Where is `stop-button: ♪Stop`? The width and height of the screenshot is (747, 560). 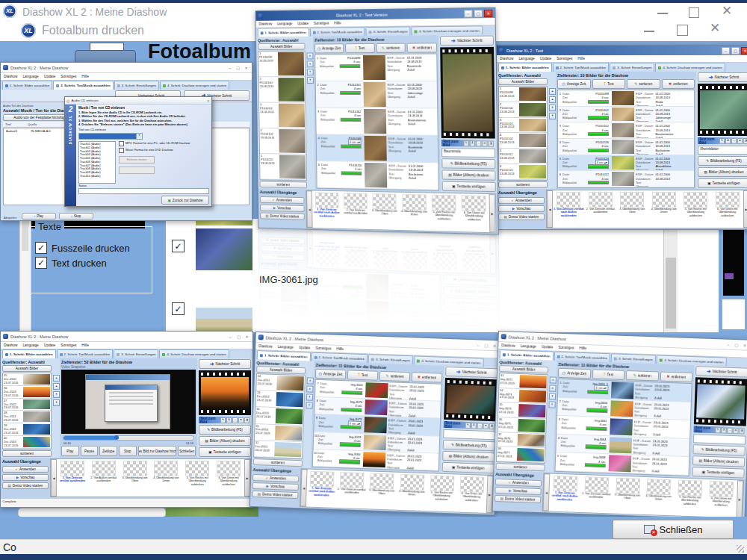 stop-button: ♪Stop is located at coordinates (76, 217).